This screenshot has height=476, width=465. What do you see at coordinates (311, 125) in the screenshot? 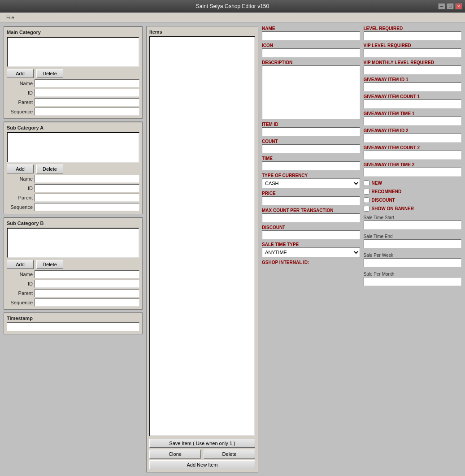
I see `item-id-label: ITEM ID` at bounding box center [311, 125].